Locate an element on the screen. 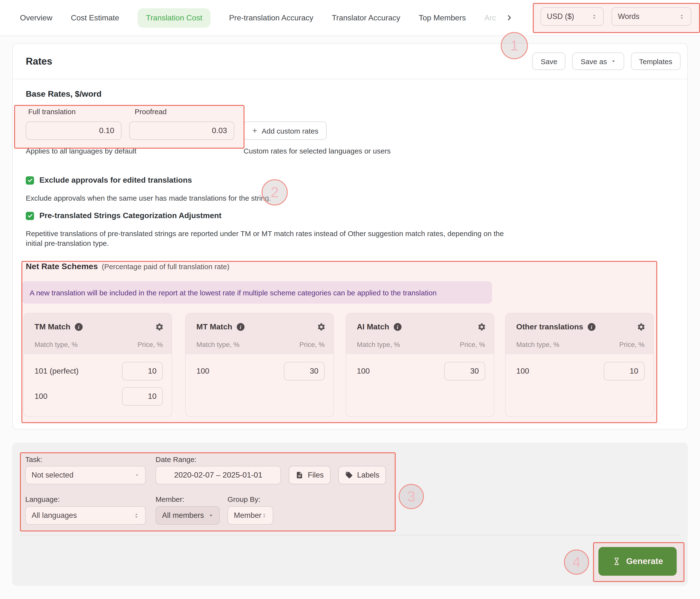 Image resolution: width=700 pixels, height=599 pixels. member-label: Member: is located at coordinates (170, 499).